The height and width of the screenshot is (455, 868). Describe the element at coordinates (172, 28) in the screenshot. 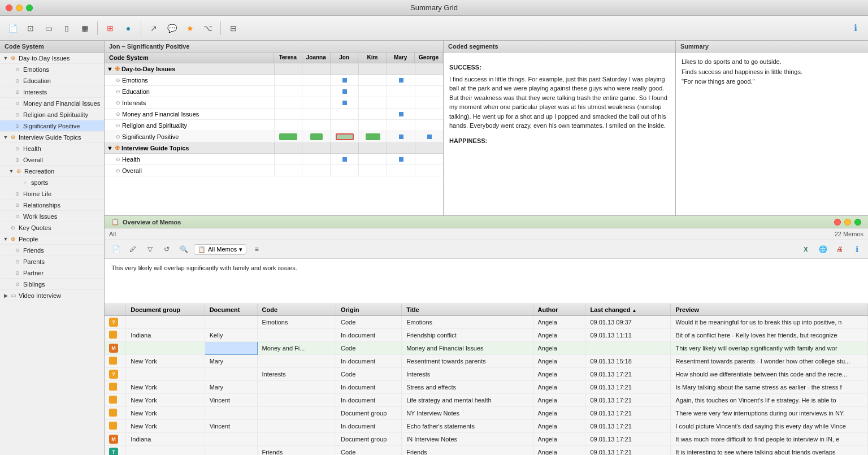

I see `memo-button: 💬` at that location.